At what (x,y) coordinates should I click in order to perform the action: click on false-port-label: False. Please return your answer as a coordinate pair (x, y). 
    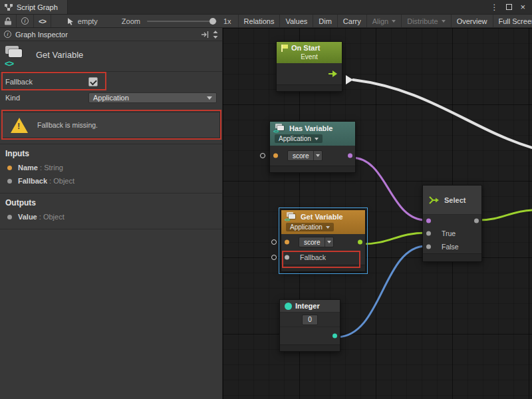
    Looking at the image, I should click on (450, 247).